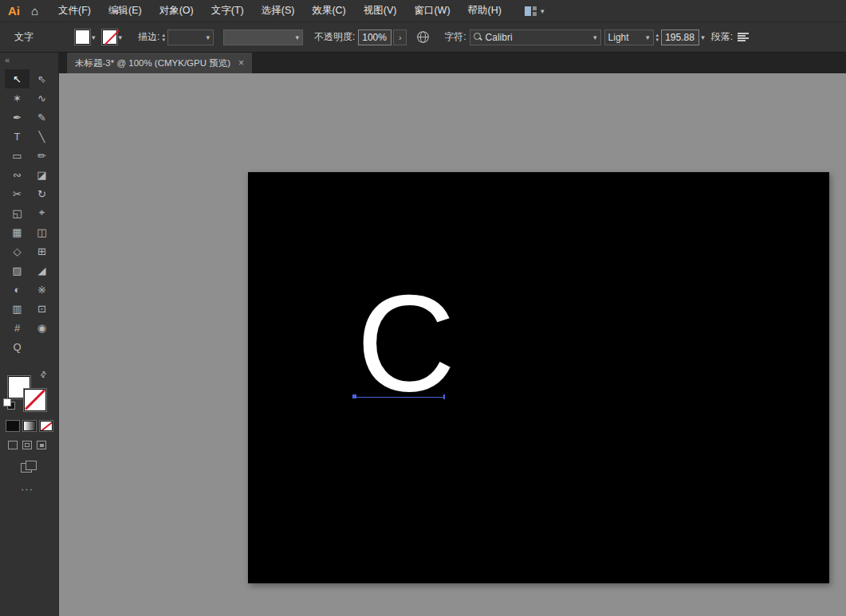  I want to click on illustrator-logo: Ai, so click(14, 11).